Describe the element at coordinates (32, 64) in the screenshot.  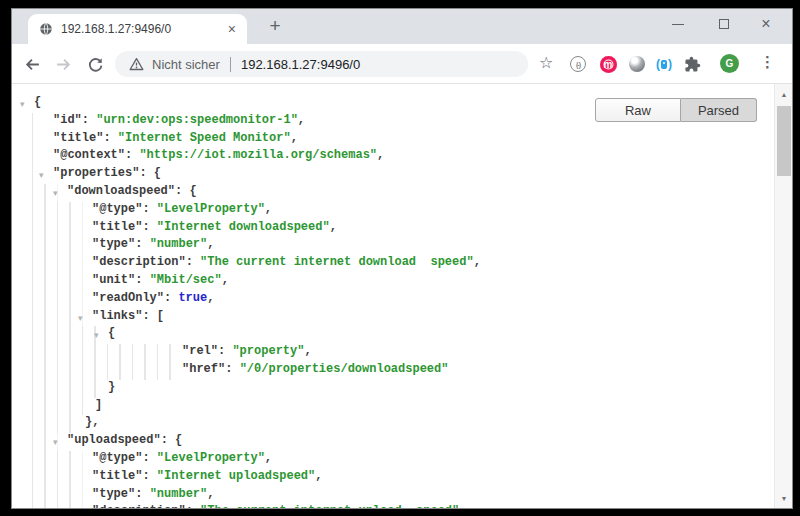
I see `back-icon` at that location.